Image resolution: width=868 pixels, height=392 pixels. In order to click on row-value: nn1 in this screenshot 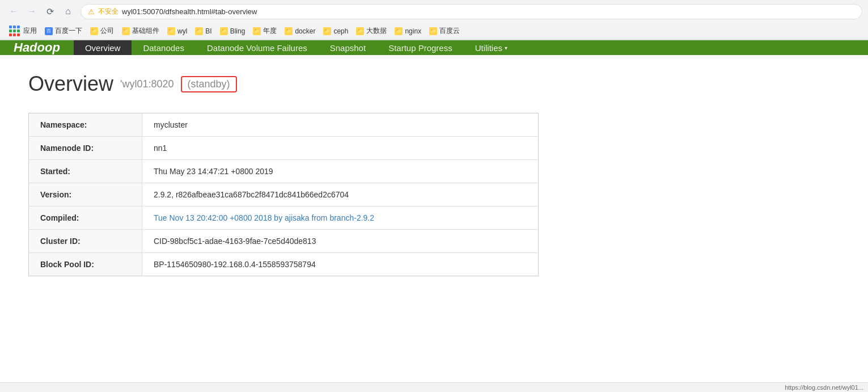, I will do `click(340, 149)`.